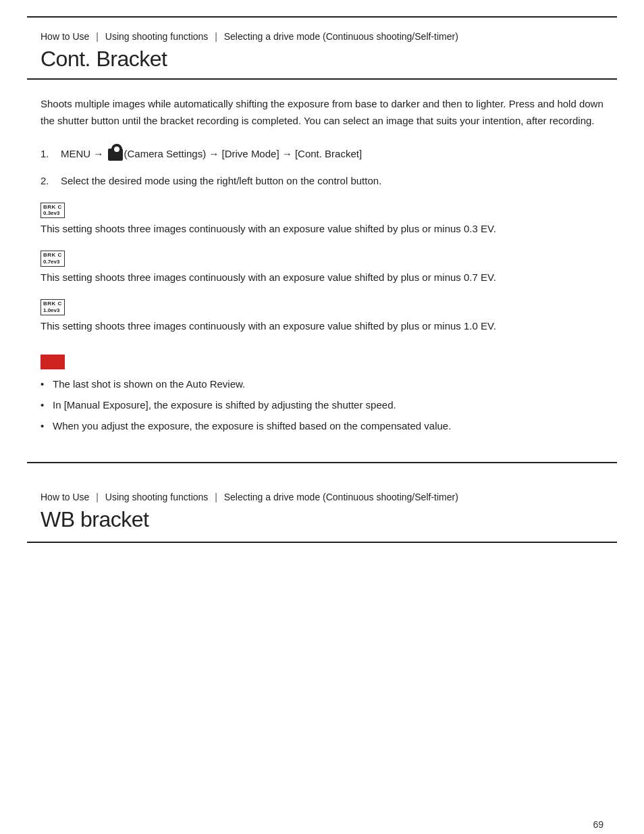 This screenshot has width=644, height=834. I want to click on setting-text-10: This setting shoots three images continu…, so click(322, 327).